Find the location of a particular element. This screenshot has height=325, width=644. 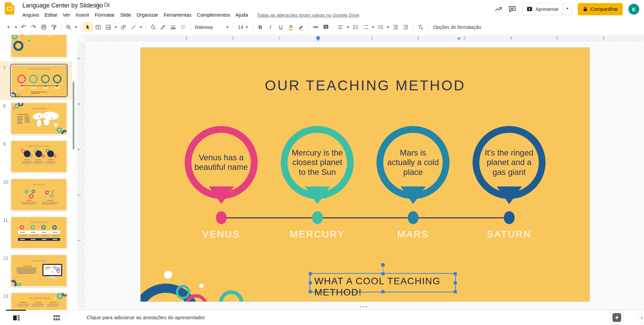

border-dash-button is located at coordinates (183, 27).